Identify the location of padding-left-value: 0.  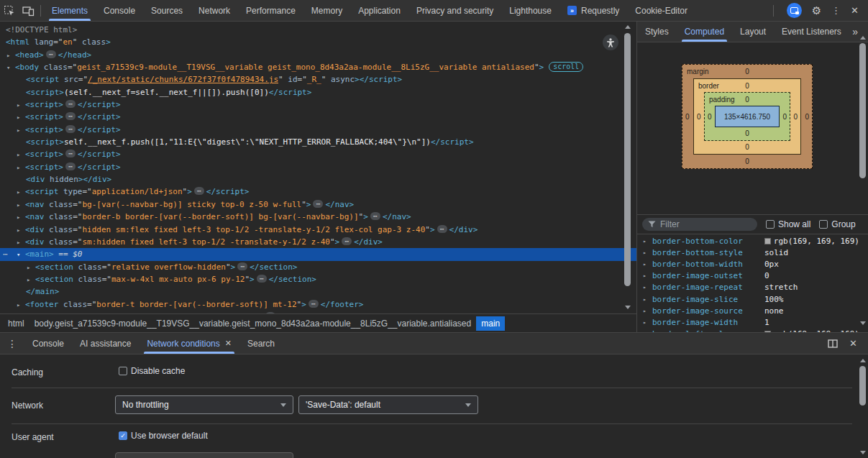
(710, 116).